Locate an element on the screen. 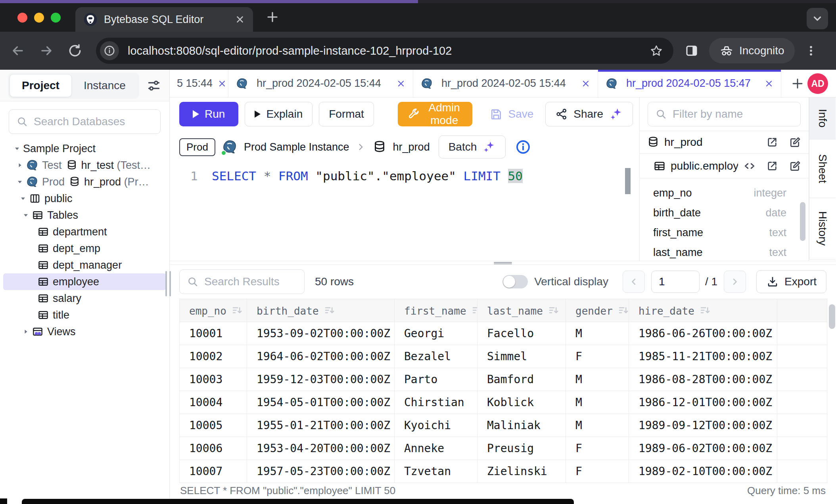 The height and width of the screenshot is (504, 836). table-scrollbar is located at coordinates (832, 317).